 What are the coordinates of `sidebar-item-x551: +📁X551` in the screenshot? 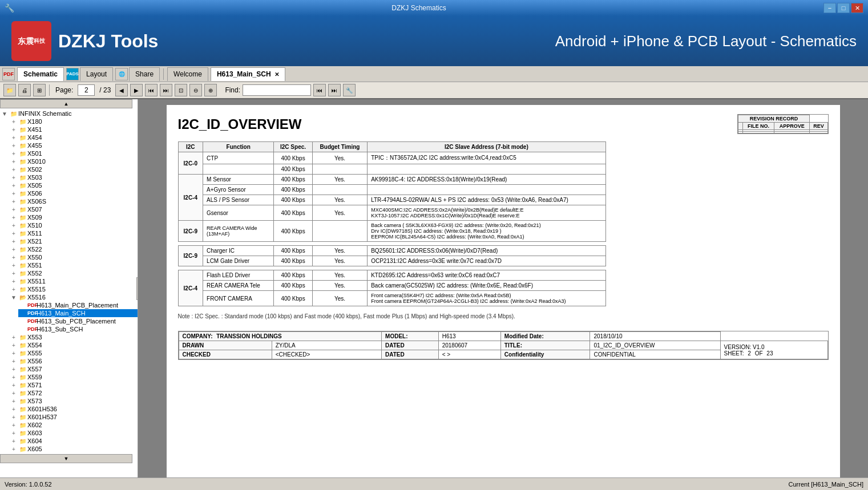 It's located at (73, 265).